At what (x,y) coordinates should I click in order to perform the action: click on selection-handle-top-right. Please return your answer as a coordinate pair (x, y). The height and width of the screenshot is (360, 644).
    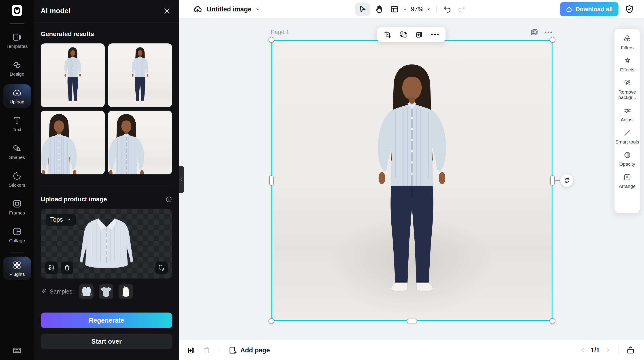
    Looking at the image, I should click on (552, 40).